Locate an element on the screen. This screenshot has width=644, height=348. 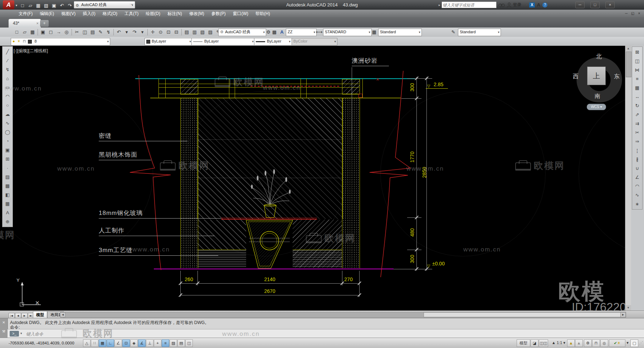
dim-style-combo: STANDARD is located at coordinates (347, 32).